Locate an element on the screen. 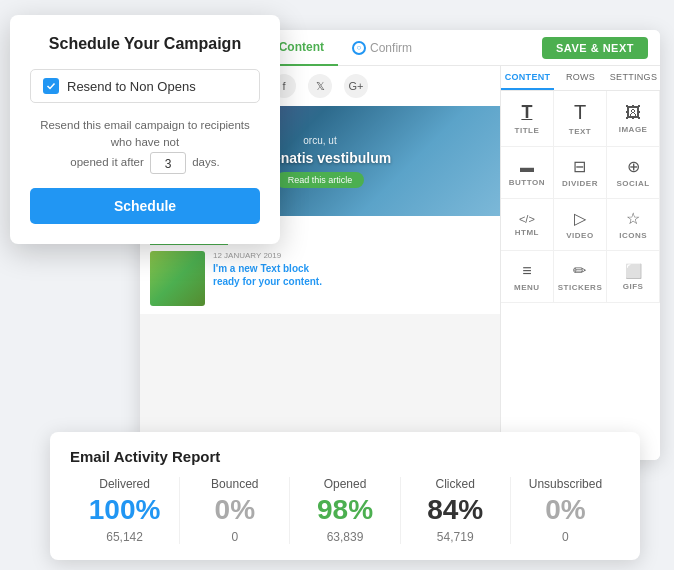  tab-confirm: ○ Confirm is located at coordinates (382, 48).